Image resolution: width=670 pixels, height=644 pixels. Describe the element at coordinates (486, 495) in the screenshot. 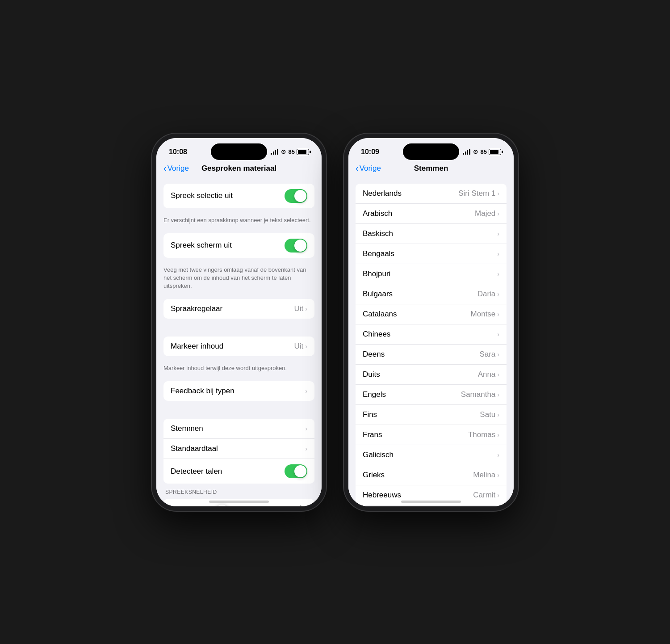

I see `language-value-15: Carmit›` at that location.